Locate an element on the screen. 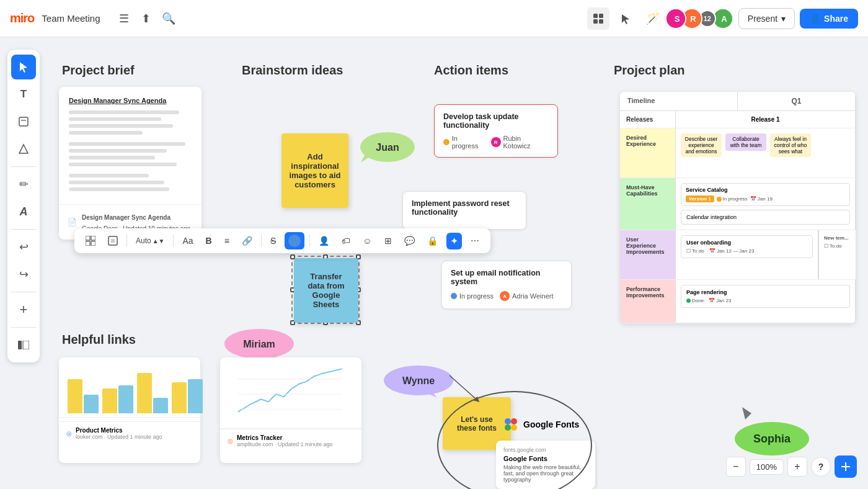 This screenshot has width=868, height=489. color-circle is located at coordinates (294, 241).